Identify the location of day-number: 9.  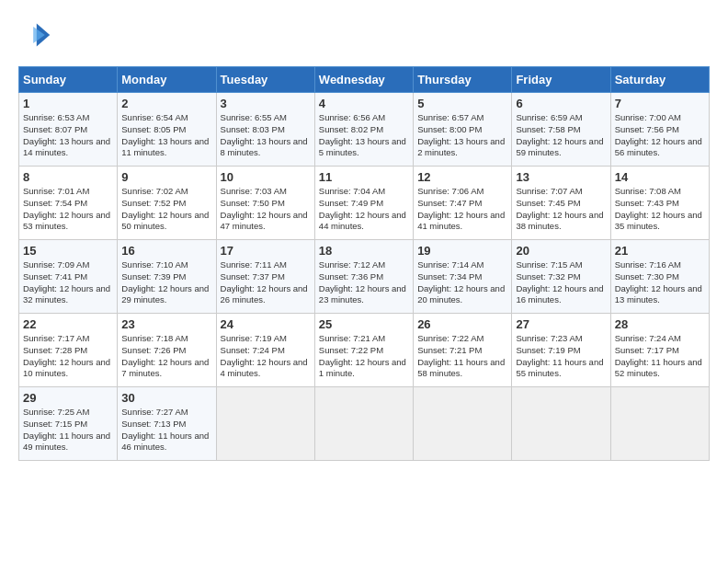
(166, 177).